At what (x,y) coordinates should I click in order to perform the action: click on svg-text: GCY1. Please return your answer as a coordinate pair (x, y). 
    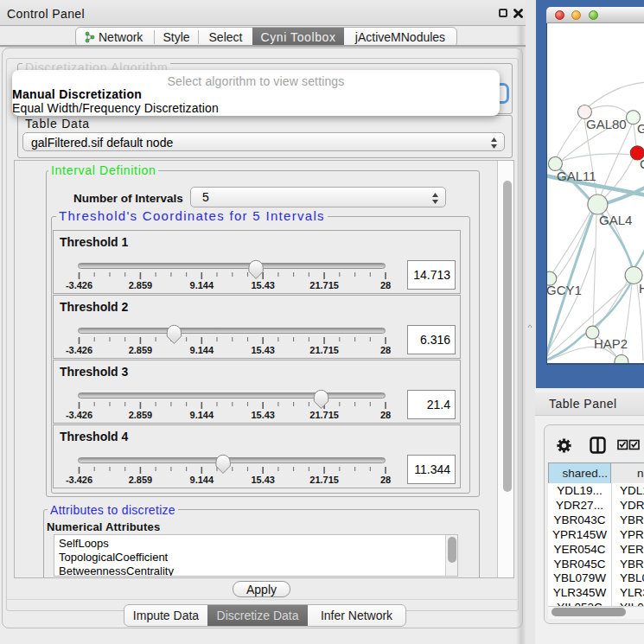
    Looking at the image, I should click on (564, 290).